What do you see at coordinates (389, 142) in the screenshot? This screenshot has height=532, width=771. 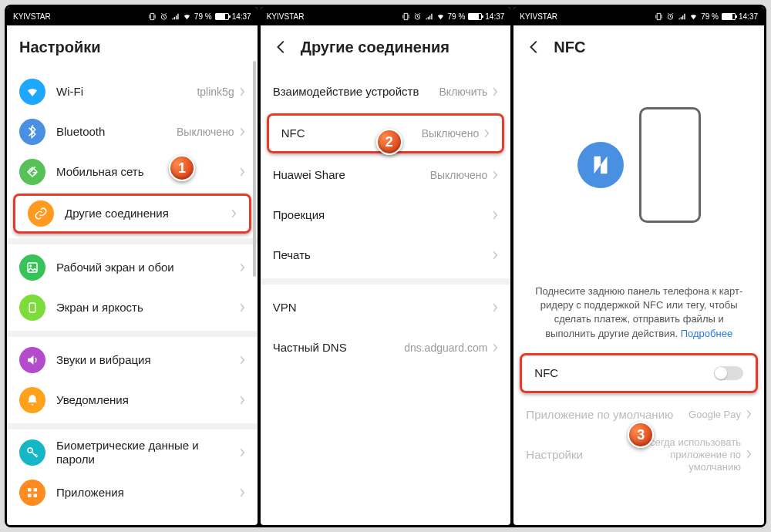 I see `callout-badge-2: 2` at bounding box center [389, 142].